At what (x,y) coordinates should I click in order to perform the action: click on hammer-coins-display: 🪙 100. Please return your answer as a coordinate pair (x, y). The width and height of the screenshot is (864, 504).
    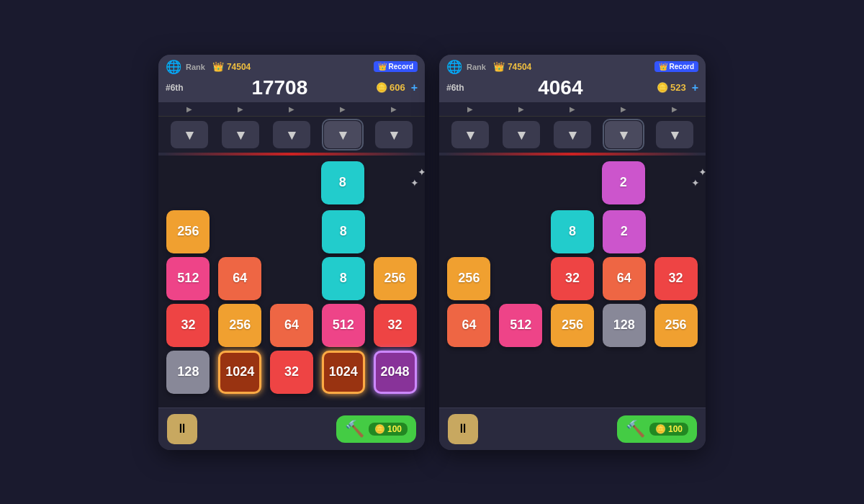
    Looking at the image, I should click on (669, 429).